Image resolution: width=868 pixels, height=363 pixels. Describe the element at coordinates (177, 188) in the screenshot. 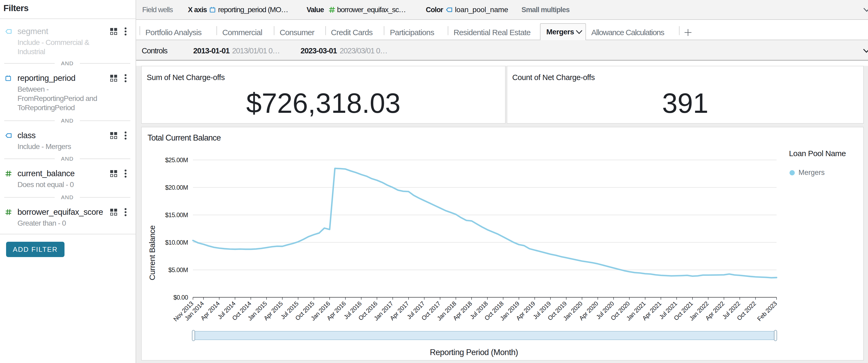

I see `svg-text: $20.00M` at that location.